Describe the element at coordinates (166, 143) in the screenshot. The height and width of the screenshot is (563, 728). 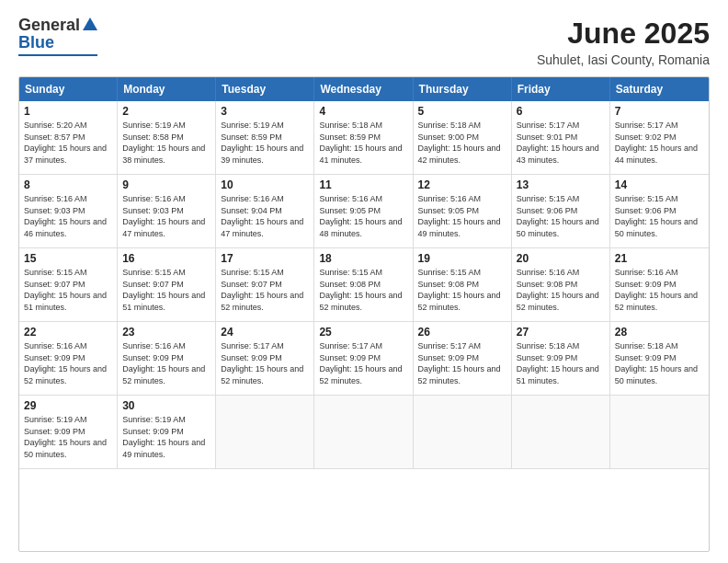
I see `day-info: Sunrise: 5:19 AMSunset: 8:58 PMDaylight:…` at that location.